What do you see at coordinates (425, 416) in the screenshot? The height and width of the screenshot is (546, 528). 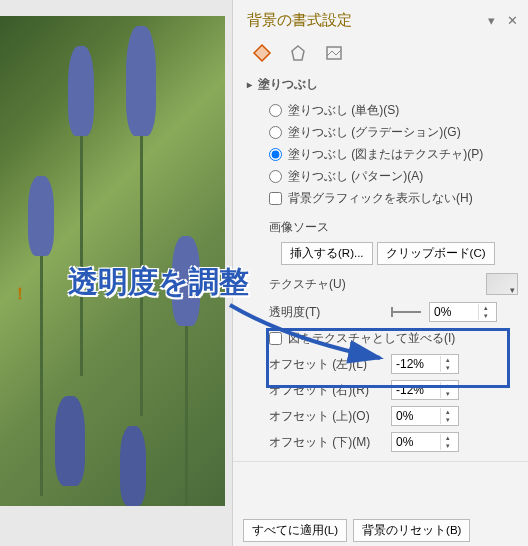 I see `offset-top-spinner: ▴▾` at bounding box center [425, 416].